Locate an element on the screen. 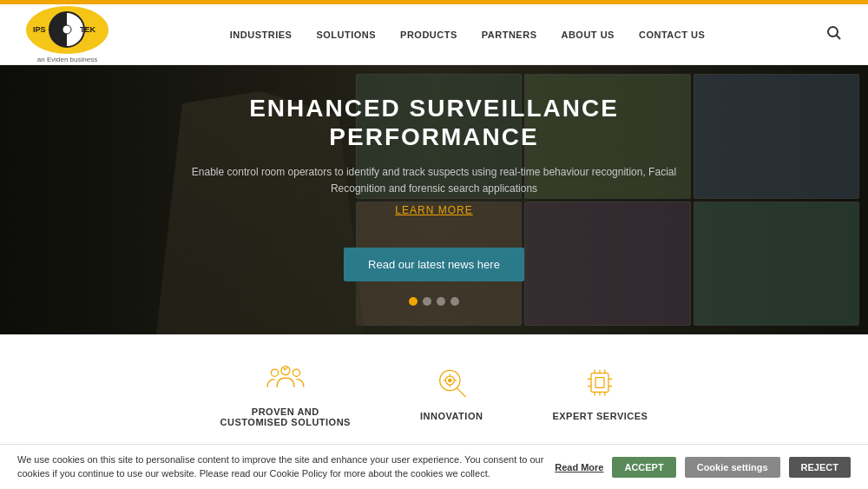 Image resolution: width=868 pixels, height=489 pixels. svg-text: IPS is located at coordinates (40, 30).